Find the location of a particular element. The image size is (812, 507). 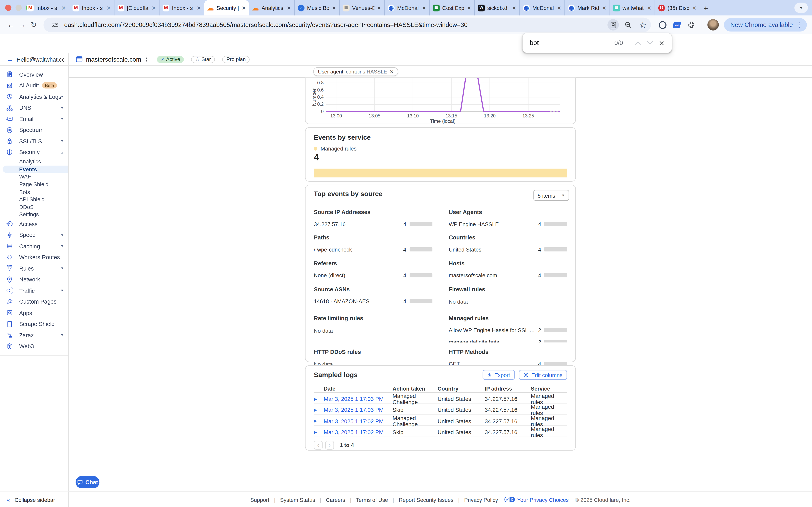

sidebar-item: Traffic is located at coordinates (34, 290).